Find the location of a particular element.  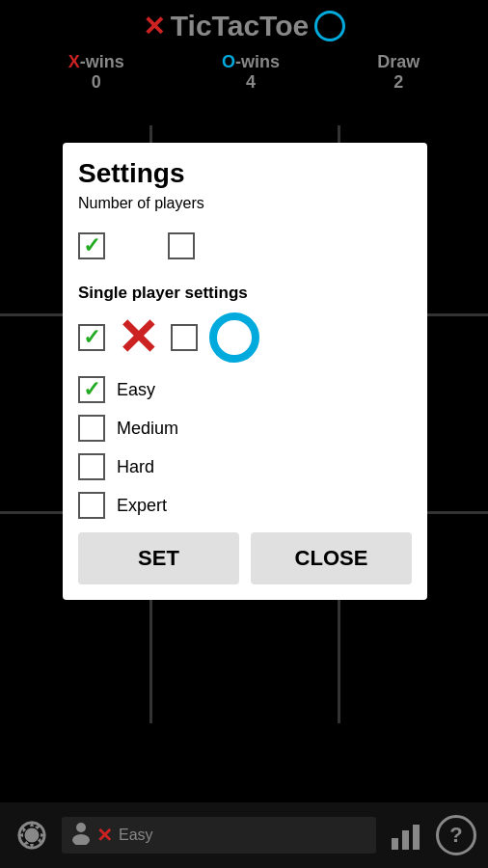

x-symbol-checkbox: ✓ is located at coordinates (92, 338).